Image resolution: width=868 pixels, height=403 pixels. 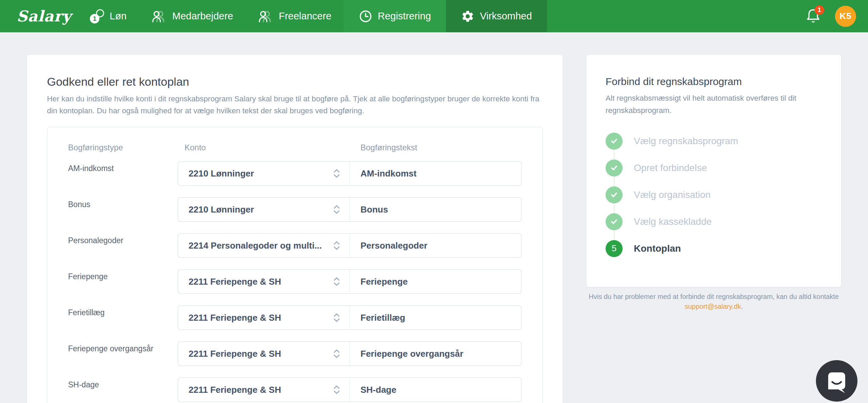 What do you see at coordinates (837, 381) in the screenshot?
I see `chat-launcher-button` at bounding box center [837, 381].